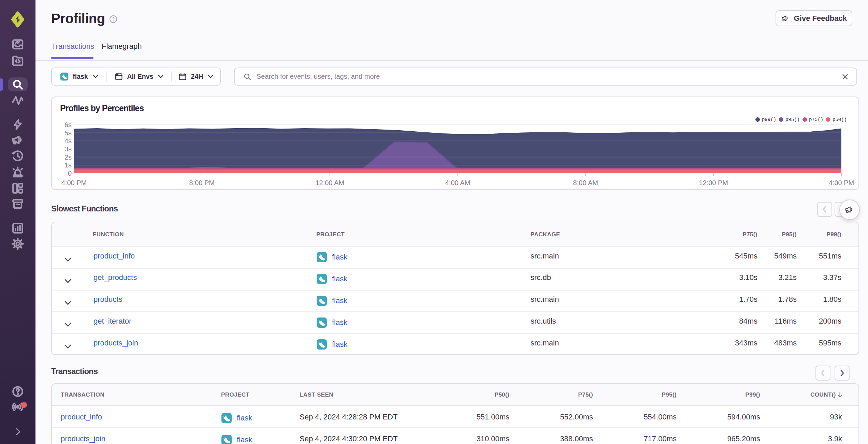  I want to click on svg-text: 0, so click(70, 173).